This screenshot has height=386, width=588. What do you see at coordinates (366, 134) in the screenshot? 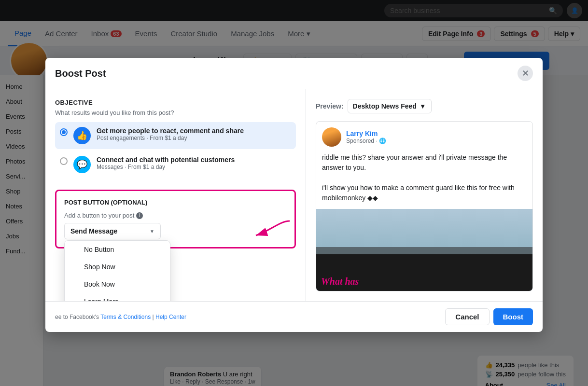
I see `post-author-name: Larry Kim` at bounding box center [366, 134].